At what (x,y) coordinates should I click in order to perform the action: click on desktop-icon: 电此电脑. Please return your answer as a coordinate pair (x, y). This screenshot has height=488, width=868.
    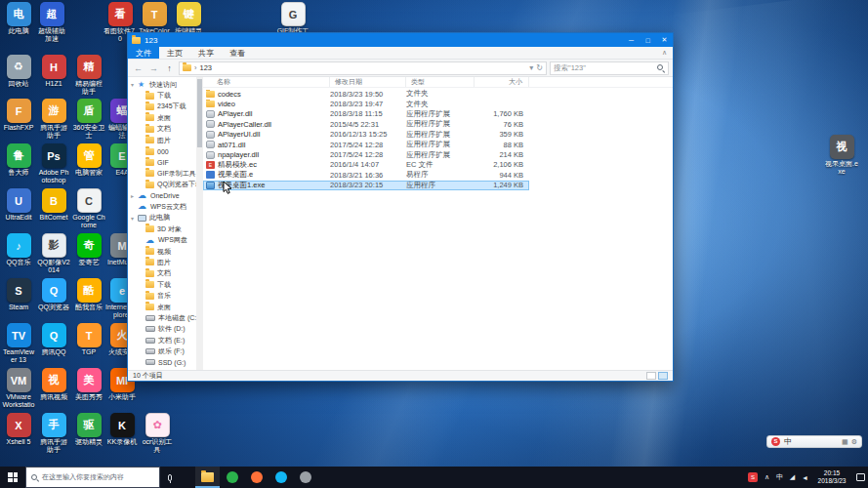
    Looking at the image, I should click on (19, 19).